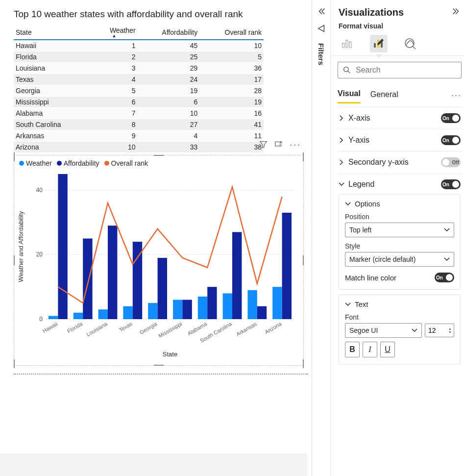 Image resolution: width=464 pixels, height=476 pixels. I want to click on table-row: Mississippi6619, so click(139, 102).